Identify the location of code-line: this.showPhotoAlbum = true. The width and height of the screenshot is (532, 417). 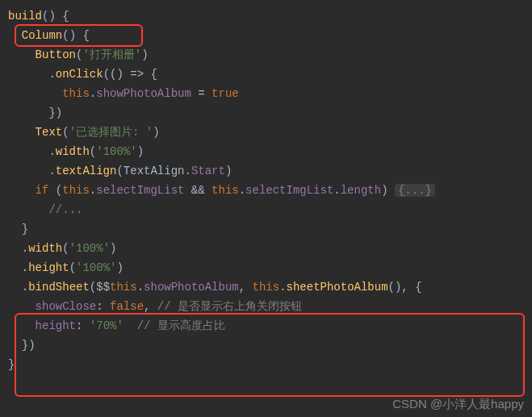
(124, 94).